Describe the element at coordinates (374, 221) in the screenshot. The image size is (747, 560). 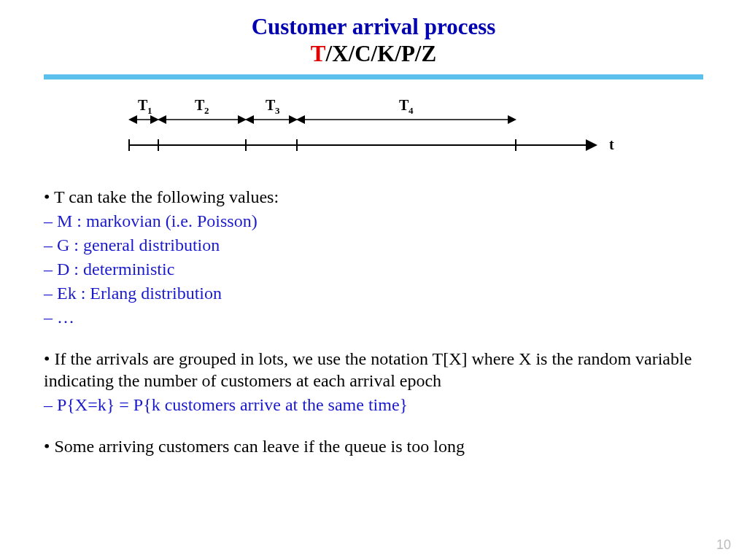
I see `value-m: – M : markovian (i.e. Poisson)` at that location.